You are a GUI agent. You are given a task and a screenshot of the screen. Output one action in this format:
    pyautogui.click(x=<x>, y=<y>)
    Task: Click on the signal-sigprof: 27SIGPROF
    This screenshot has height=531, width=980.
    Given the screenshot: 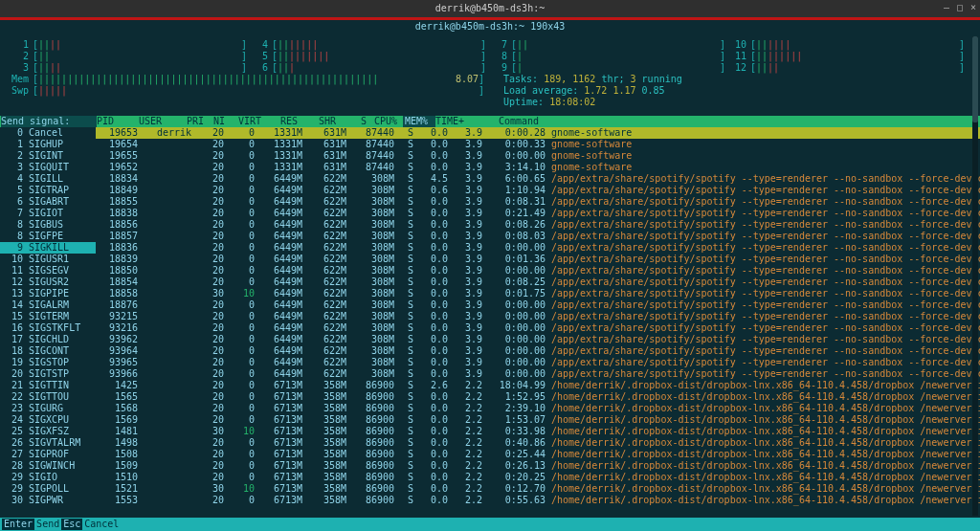 What is the action you would take?
    pyautogui.click(x=48, y=454)
    